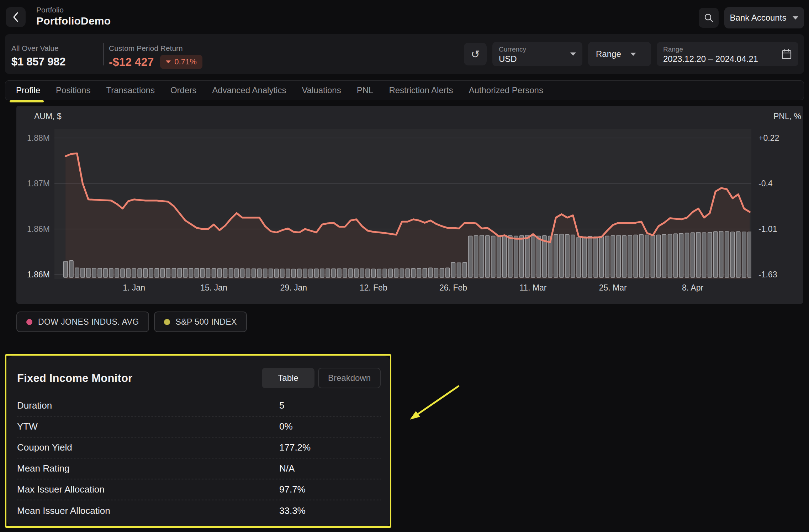  What do you see at coordinates (185, 62) in the screenshot?
I see `return-percent: 0.71%` at bounding box center [185, 62].